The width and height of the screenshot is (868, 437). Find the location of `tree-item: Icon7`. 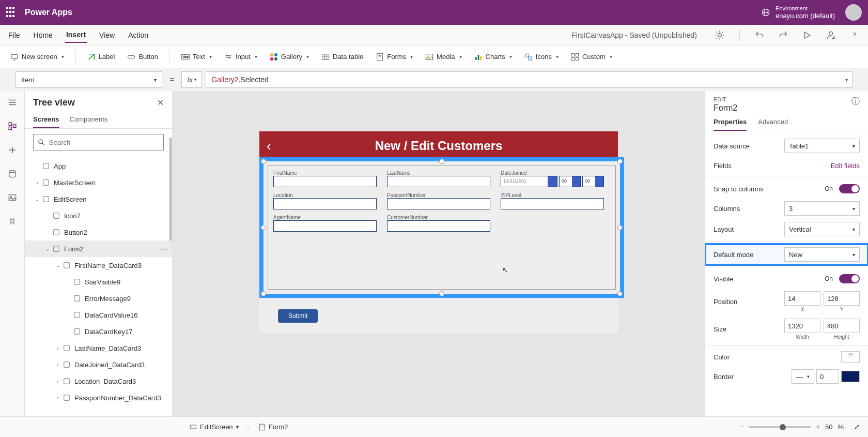

tree-item: Icon7 is located at coordinates (98, 216).